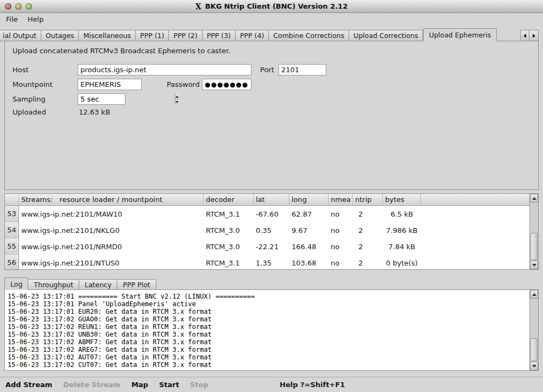  I want to click on streams-scrollbar, so click(534, 231).